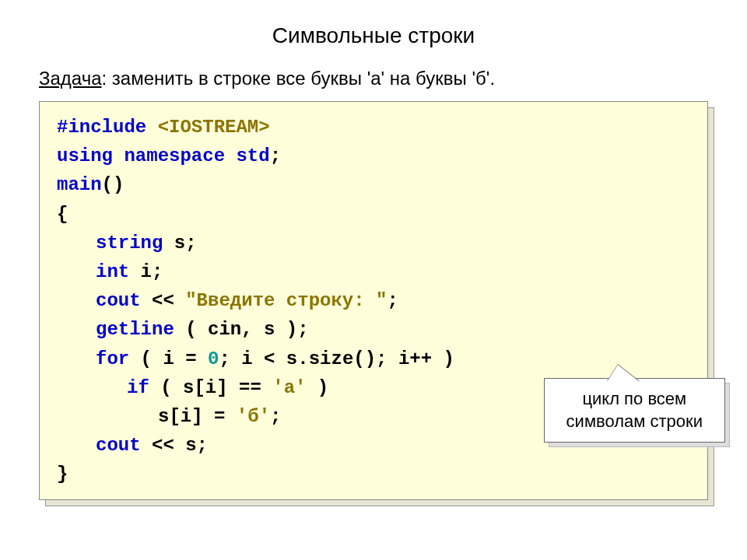 This screenshot has height=560, width=747. What do you see at coordinates (374, 359) in the screenshot?
I see `code-line-for: for ( i = 0; i < s.size(); i++ )` at bounding box center [374, 359].